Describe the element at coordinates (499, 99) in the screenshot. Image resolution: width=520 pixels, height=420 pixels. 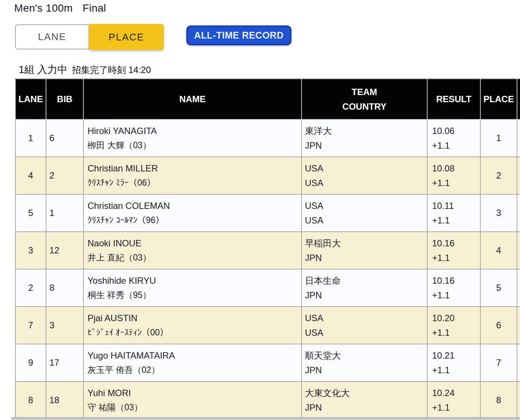
I see `column-header-place: PLACE` at that location.